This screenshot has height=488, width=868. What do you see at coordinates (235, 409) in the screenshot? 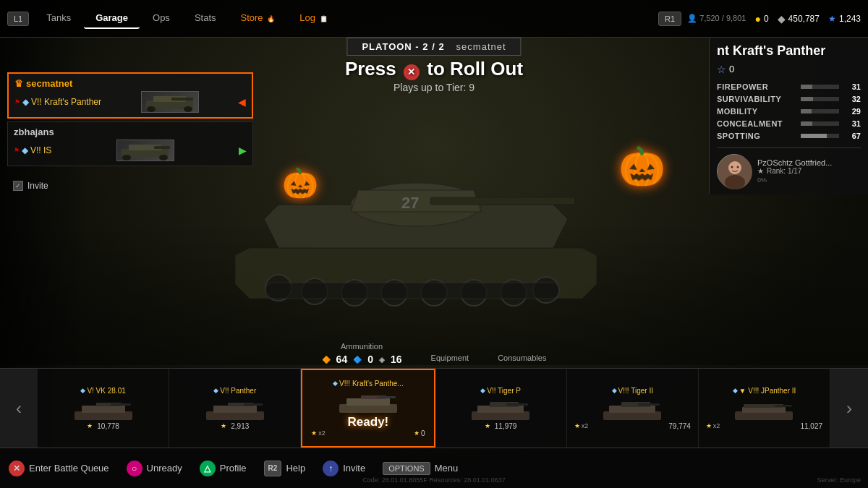
I see `tank-img-panther` at bounding box center [235, 409].